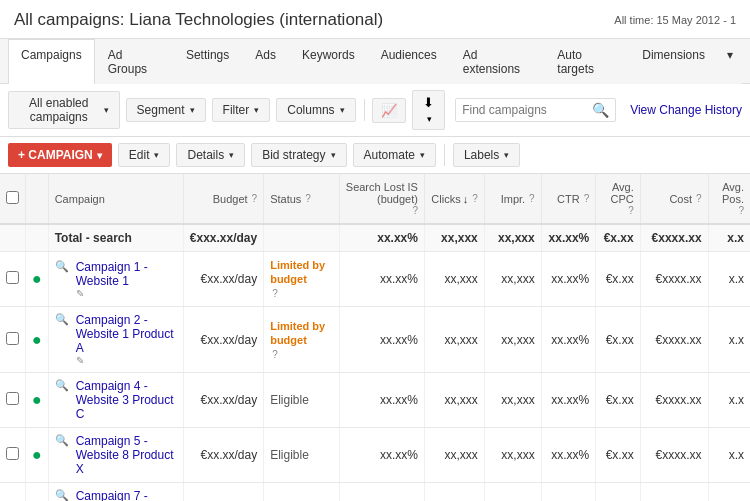 The height and width of the screenshot is (501, 750). I want to click on filter-btn: Filter ▾, so click(242, 110).